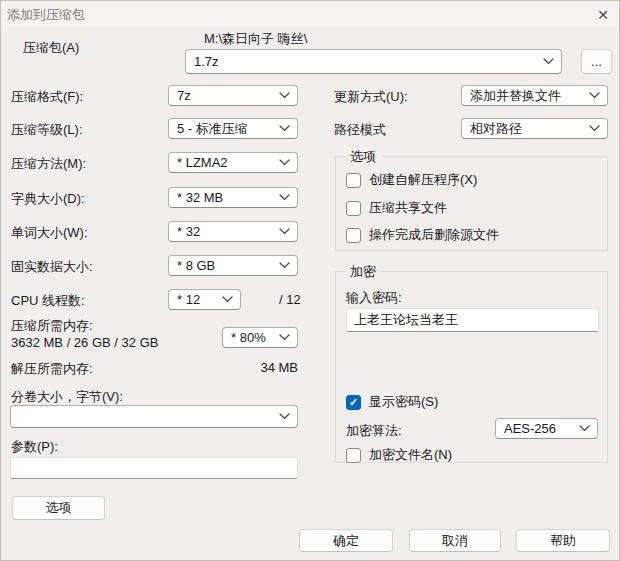  Describe the element at coordinates (233, 128) in the screenshot. I see `level-select: 5 - 标准压缩` at that location.